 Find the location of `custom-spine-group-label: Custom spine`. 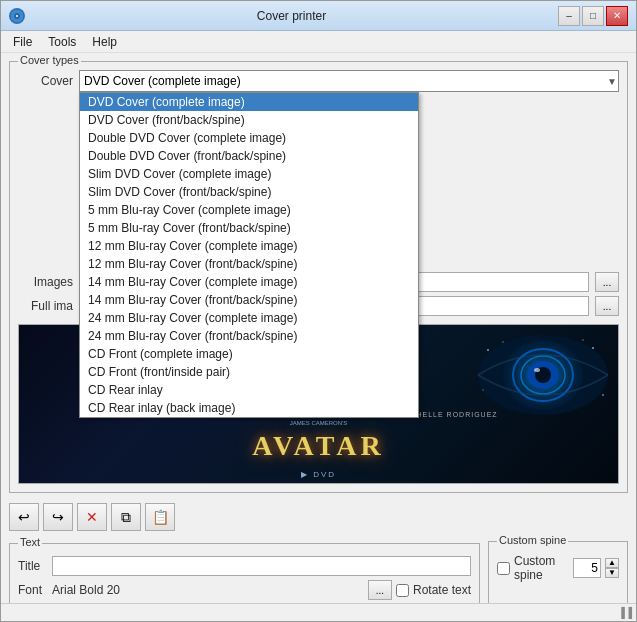

custom-spine-group-label: Custom spine is located at coordinates (532, 540).